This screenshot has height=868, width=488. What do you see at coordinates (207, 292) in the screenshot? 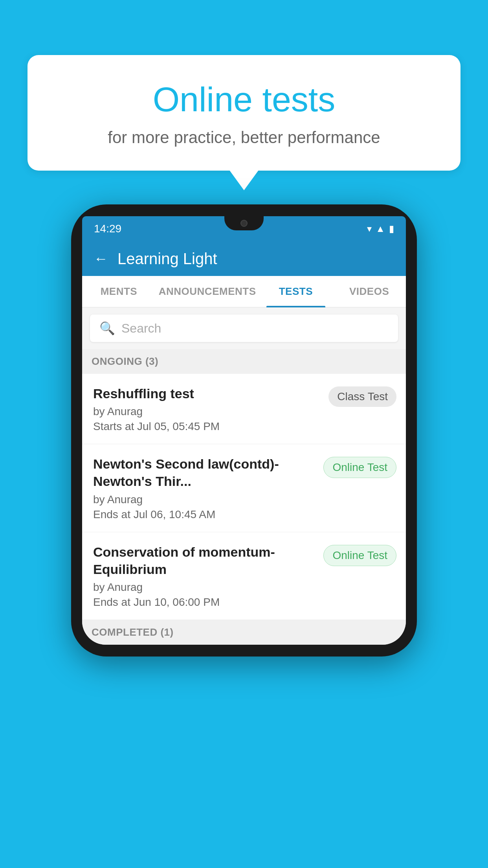
I see `tab-announcements: ANNOUNCEMENTS` at bounding box center [207, 292].